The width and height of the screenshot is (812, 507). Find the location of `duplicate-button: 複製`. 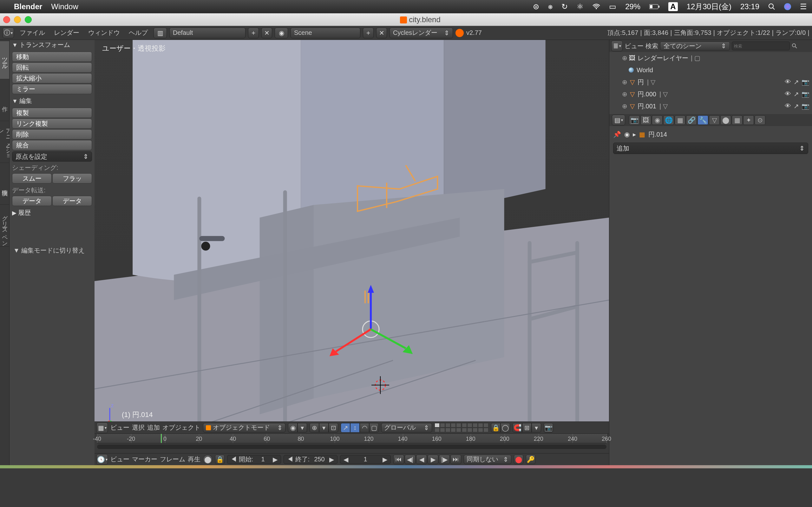

duplicate-button: 複製 is located at coordinates (52, 113).